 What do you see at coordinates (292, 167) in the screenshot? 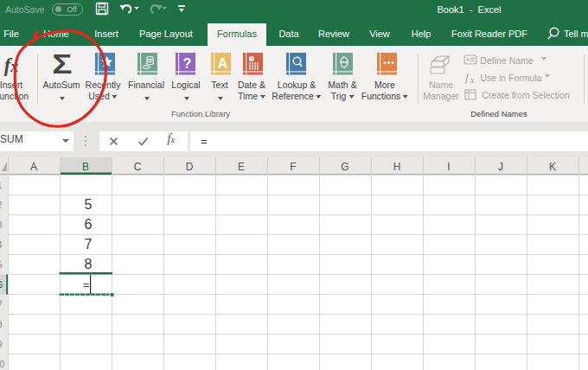
I see `svg-text: F` at bounding box center [292, 167].